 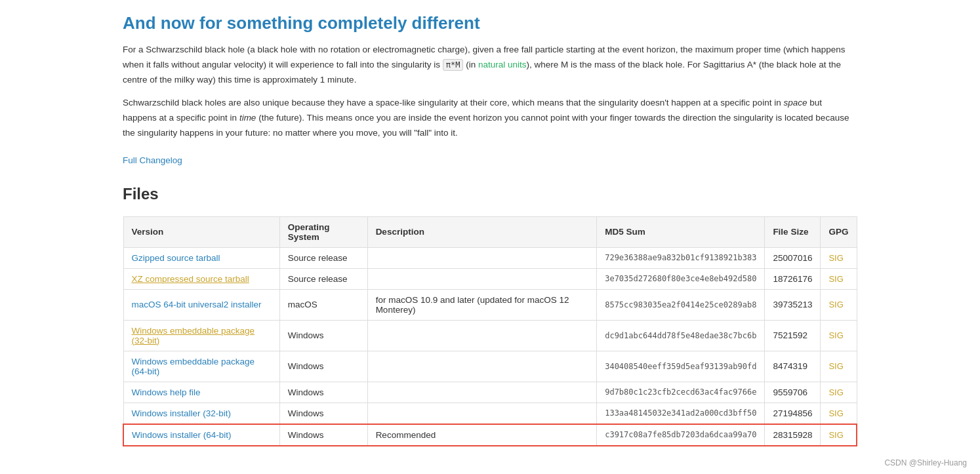 What do you see at coordinates (323, 304) in the screenshot?
I see `cell-os: macOS` at bounding box center [323, 304].